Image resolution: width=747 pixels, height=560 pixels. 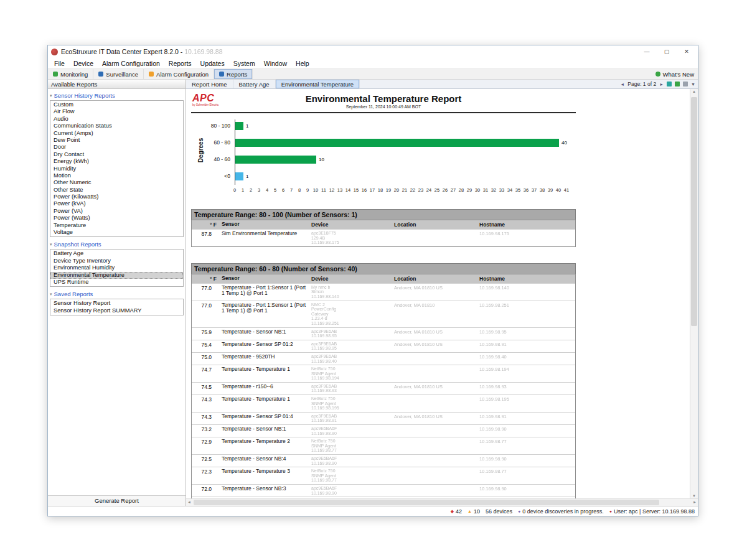 I want to click on sidebar-item: Environmental Temperature, so click(x=117, y=275).